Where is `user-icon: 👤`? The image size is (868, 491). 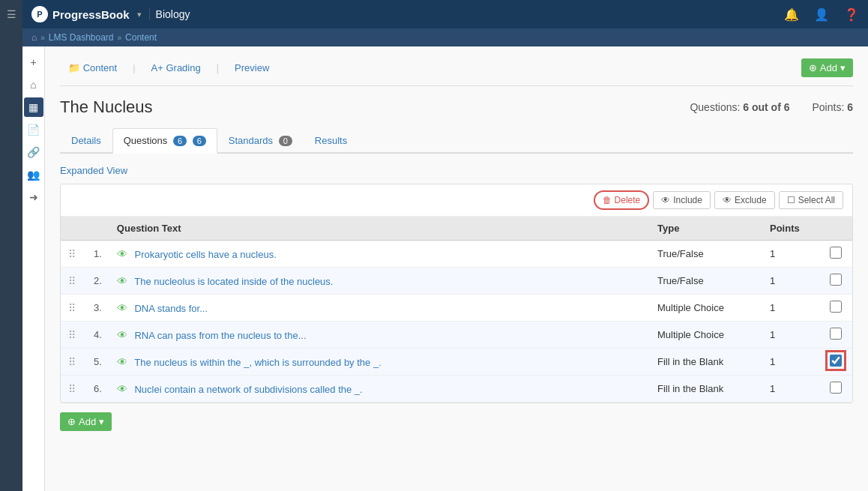 user-icon: 👤 is located at coordinates (822, 15).